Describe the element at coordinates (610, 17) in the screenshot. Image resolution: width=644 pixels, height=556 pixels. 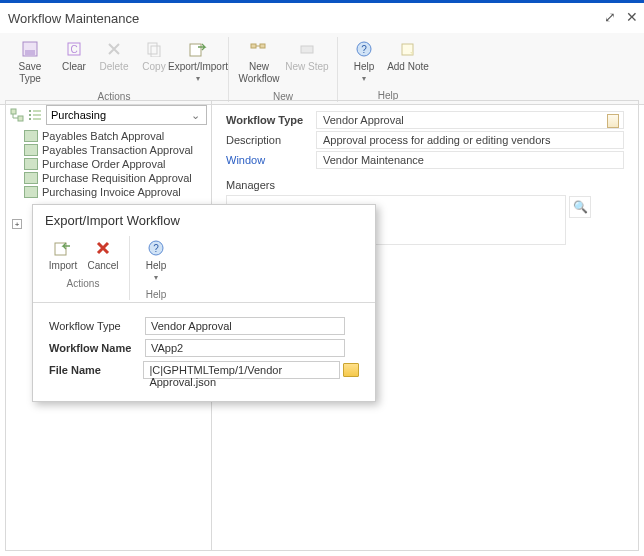
I see `expand-icon: ⤢` at that location.